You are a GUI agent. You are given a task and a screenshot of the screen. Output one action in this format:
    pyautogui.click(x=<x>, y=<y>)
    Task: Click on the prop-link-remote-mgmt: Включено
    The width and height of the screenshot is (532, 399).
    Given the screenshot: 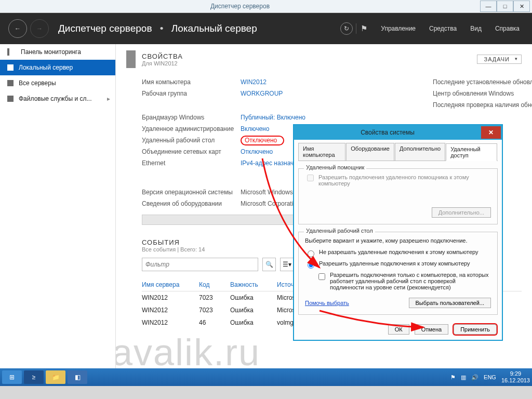 What is the action you would take?
    pyautogui.click(x=255, y=129)
    